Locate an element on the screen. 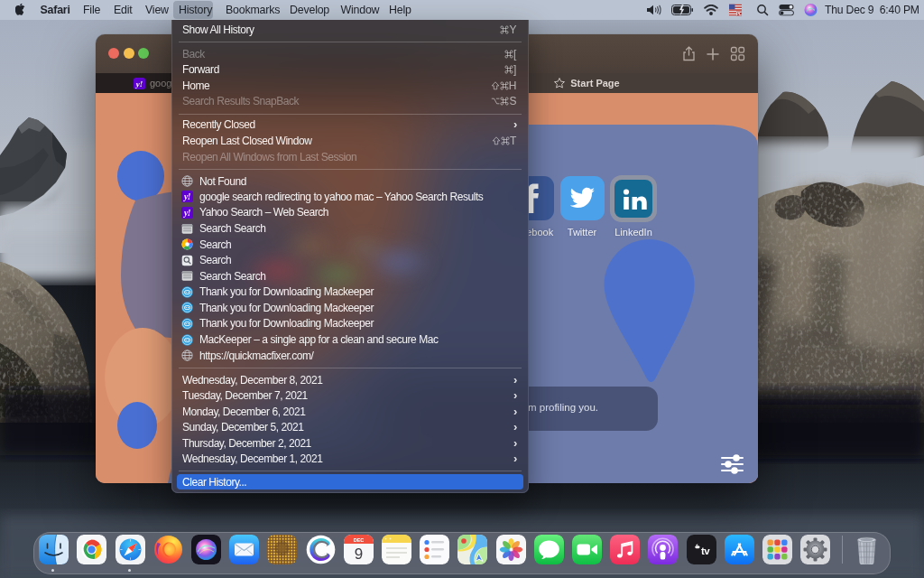 The height and width of the screenshot is (578, 924). svg-text: y! is located at coordinates (139, 83).